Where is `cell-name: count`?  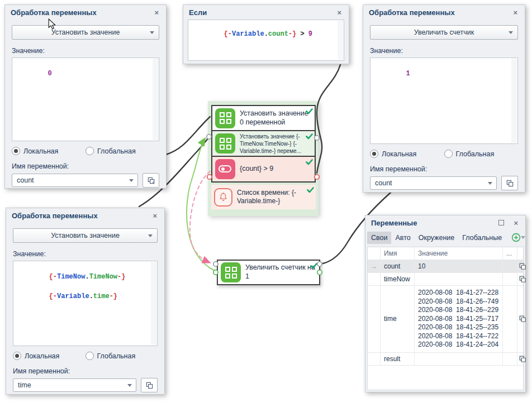
cell-name: count is located at coordinates (398, 266).